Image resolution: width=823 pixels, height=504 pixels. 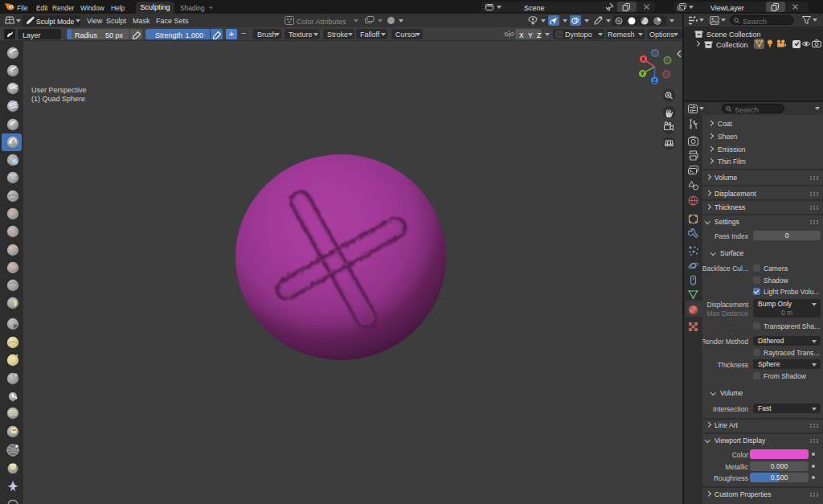 What do you see at coordinates (655, 80) in the screenshot?
I see `svg-text: Z` at bounding box center [655, 80].